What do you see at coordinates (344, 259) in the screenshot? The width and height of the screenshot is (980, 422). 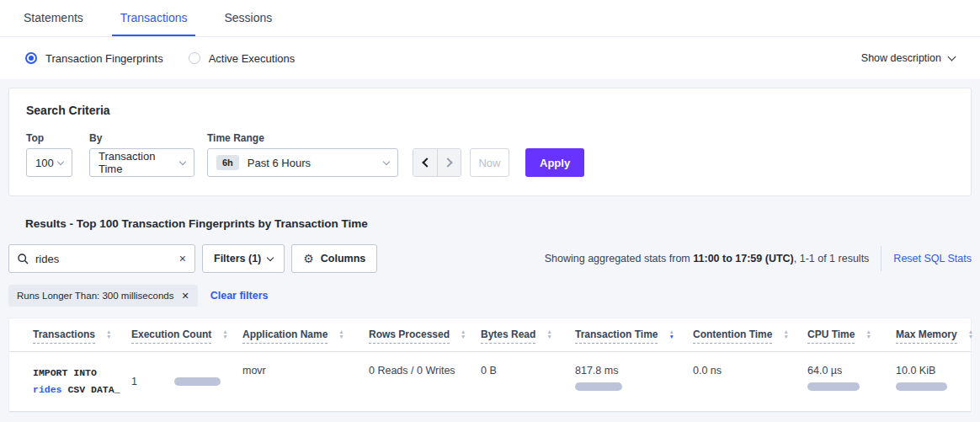 I see `columns-label: Columns` at bounding box center [344, 259].